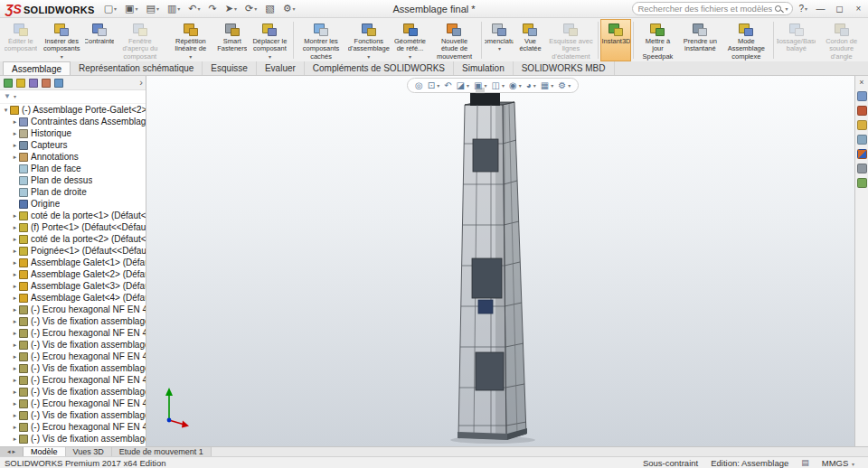 This screenshot has width=868, height=468. I want to click on nomenclature-button: Nomenclature▾, so click(499, 40).